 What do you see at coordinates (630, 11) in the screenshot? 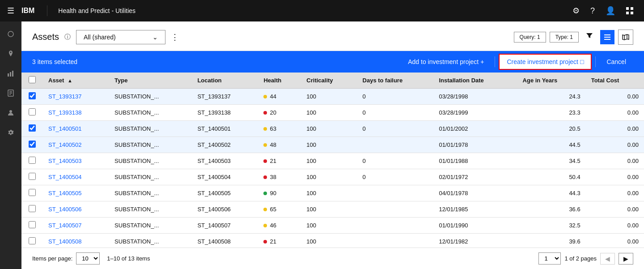
I see `apps-icon` at bounding box center [630, 11].